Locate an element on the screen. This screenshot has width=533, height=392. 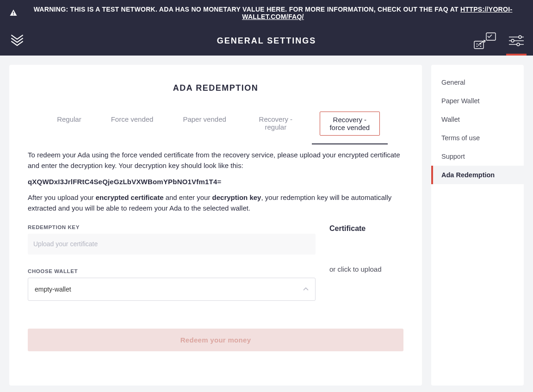
warning-text: WARNING: THIS IS A TEST NETWORK. ADA HAS… is located at coordinates (273, 13).